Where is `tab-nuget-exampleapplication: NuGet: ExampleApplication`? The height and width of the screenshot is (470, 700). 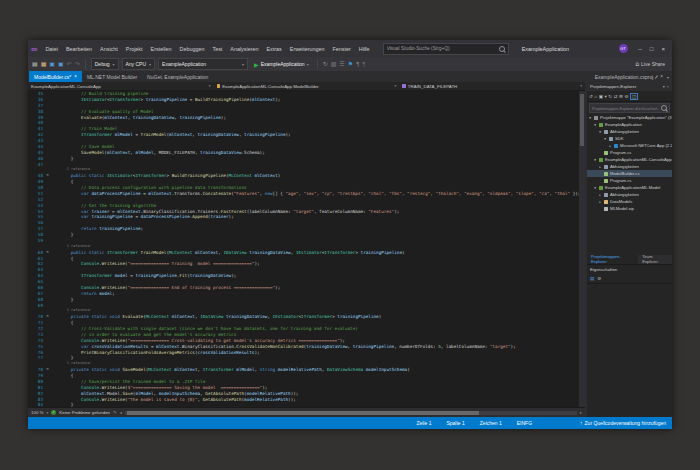
tab-nuget-exampleapplication: NuGet: ExampleApplication is located at coordinates (178, 76).